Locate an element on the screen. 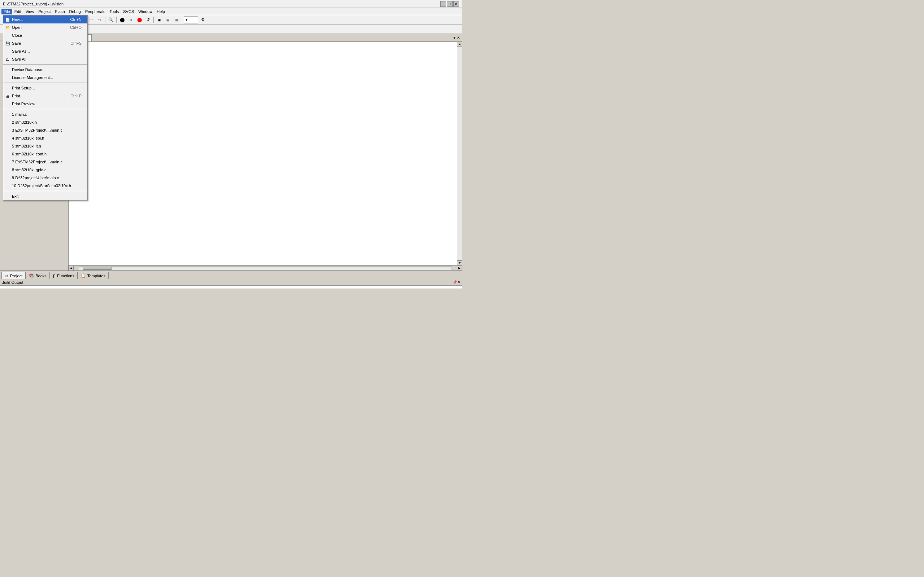 The image size is (924, 577). menu-new-label: New... is located at coordinates (18, 19).